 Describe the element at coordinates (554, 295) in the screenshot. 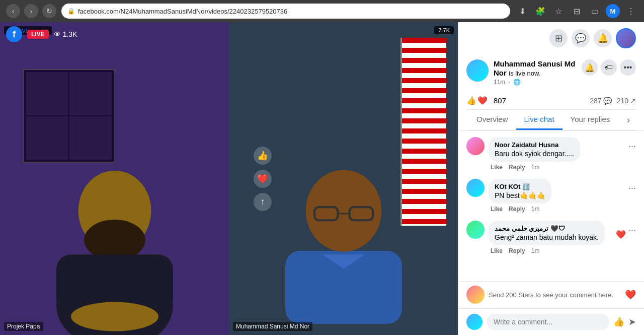

I see `stars-text: Send 200 Stars to see your comment here.` at that location.